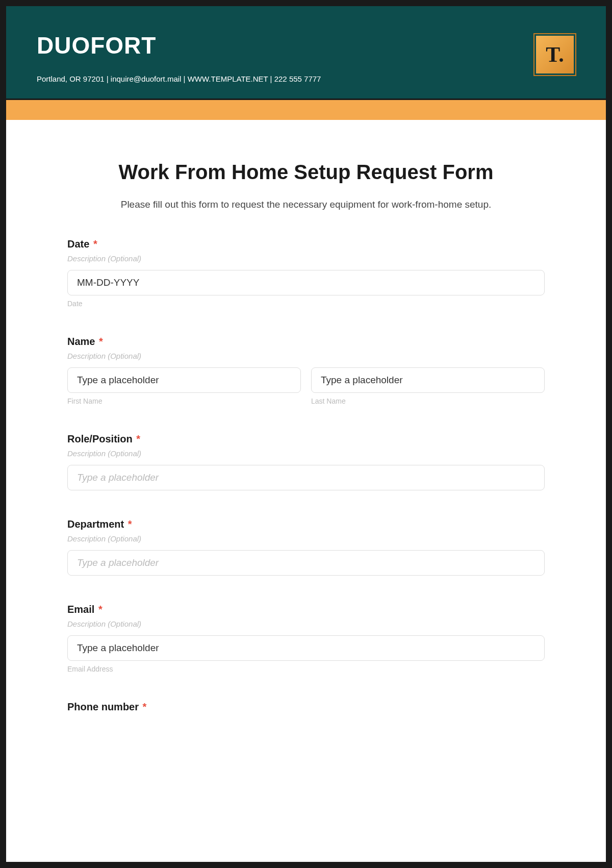 The height and width of the screenshot is (868, 612). What do you see at coordinates (96, 524) in the screenshot?
I see `department-label-text: Department` at bounding box center [96, 524].